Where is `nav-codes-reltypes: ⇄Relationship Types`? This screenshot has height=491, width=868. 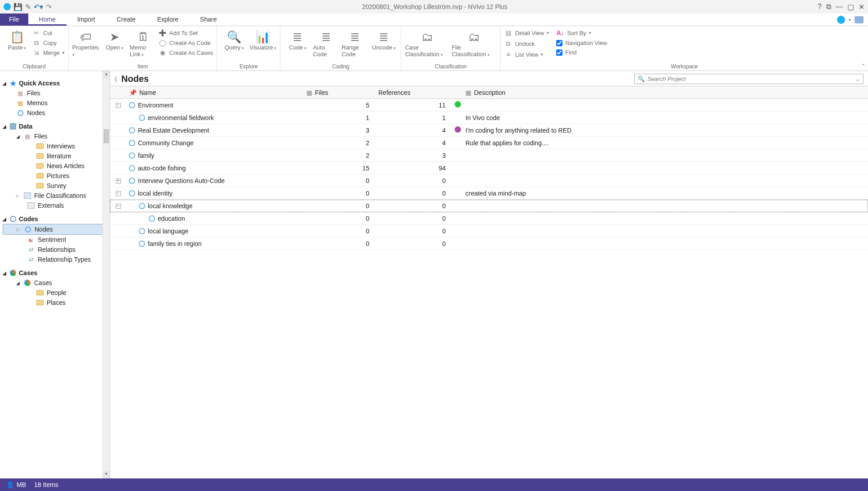
nav-codes-reltypes: ⇄Relationship Types is located at coordinates (55, 259).